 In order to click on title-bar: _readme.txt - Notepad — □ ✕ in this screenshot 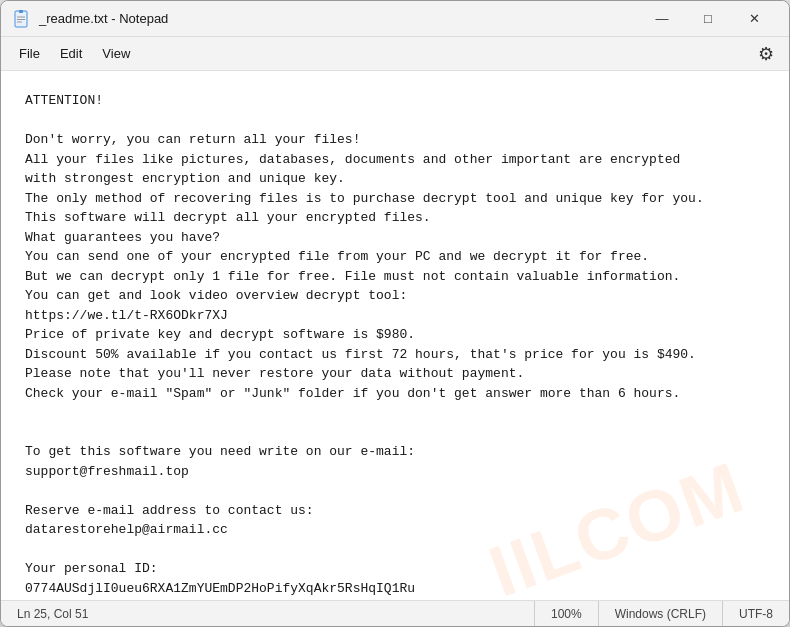, I will do `click(395, 19)`.